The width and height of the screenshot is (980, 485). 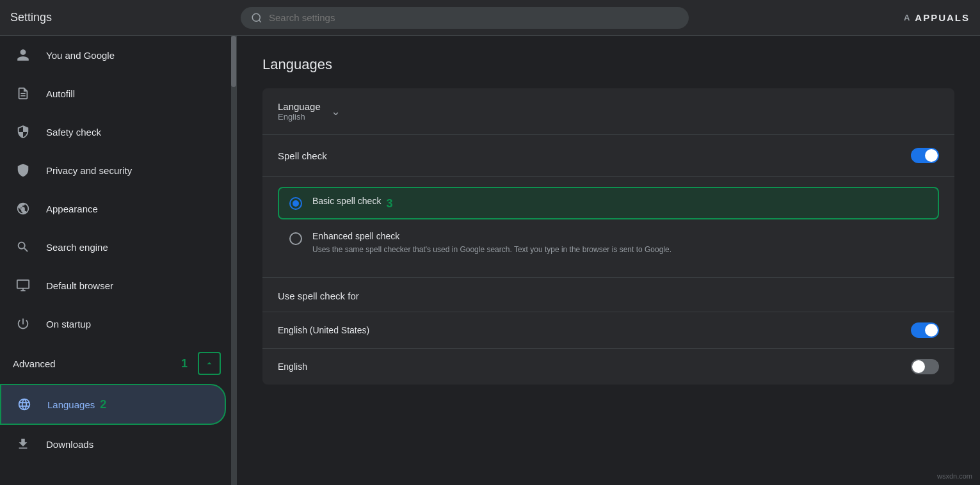 What do you see at coordinates (300, 106) in the screenshot?
I see `language-label: Language` at bounding box center [300, 106].